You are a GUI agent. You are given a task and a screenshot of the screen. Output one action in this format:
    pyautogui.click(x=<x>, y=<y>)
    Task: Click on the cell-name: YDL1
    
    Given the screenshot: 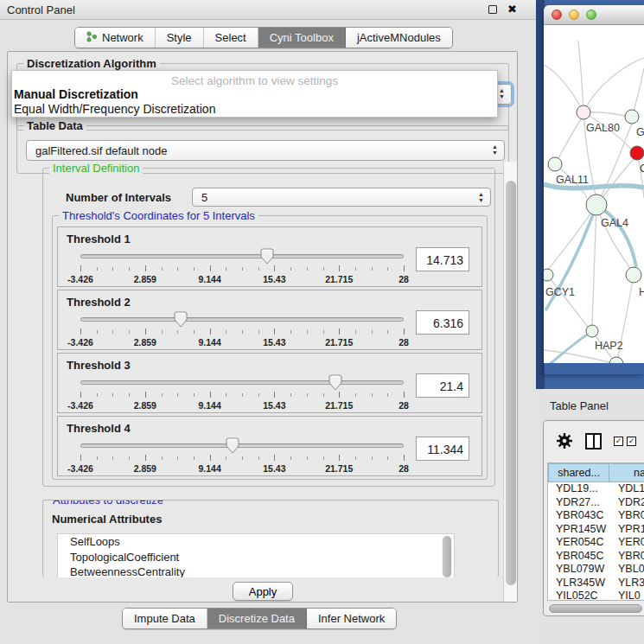 What is the action you would take?
    pyautogui.click(x=628, y=489)
    